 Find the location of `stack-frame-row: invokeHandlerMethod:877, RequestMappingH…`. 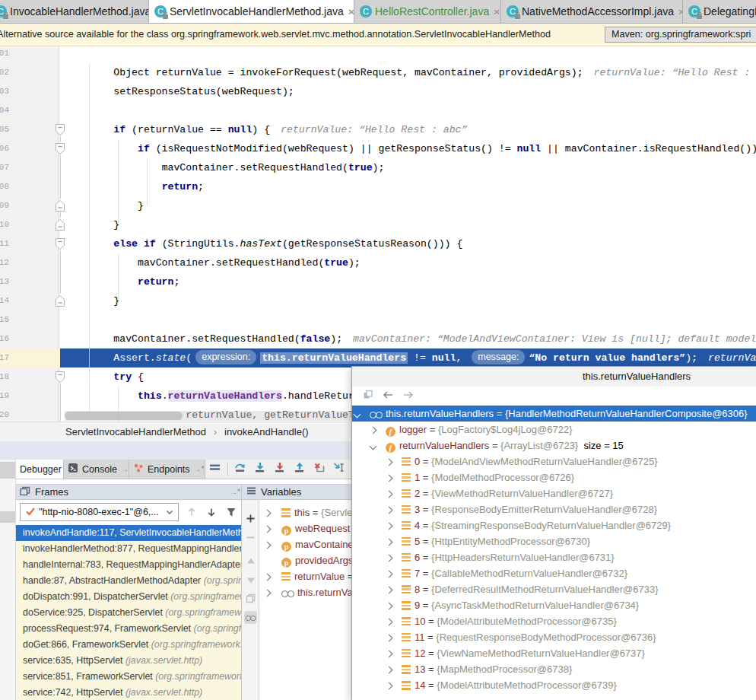

stack-frame-row: invokeHandlerMethod:877, RequestMappingH… is located at coordinates (129, 549).